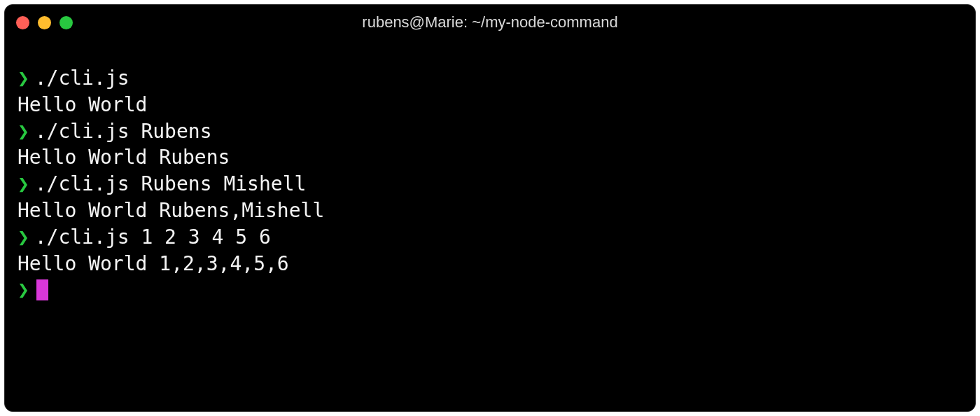 The image size is (980, 416). I want to click on cursor-icon, so click(42, 290).